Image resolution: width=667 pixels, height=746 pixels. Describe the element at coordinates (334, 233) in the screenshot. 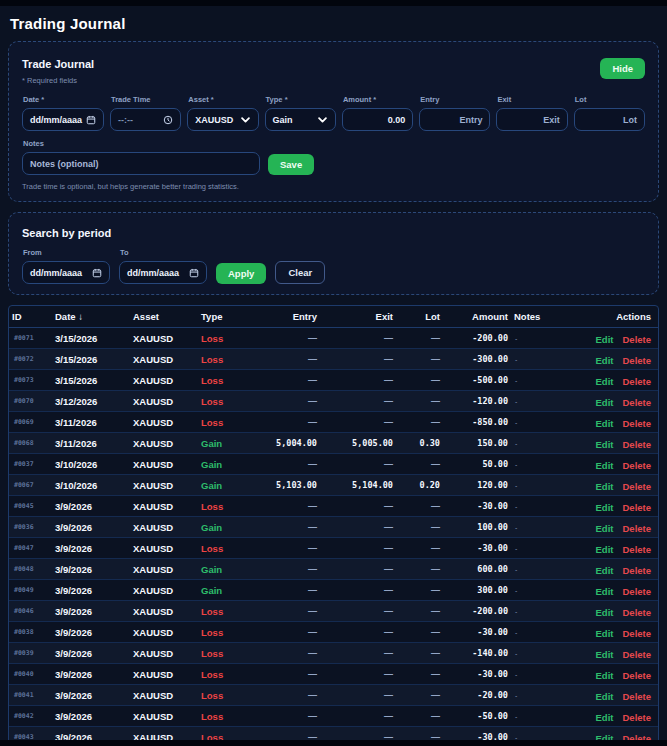

I see `search-period-title: Search by period` at that location.